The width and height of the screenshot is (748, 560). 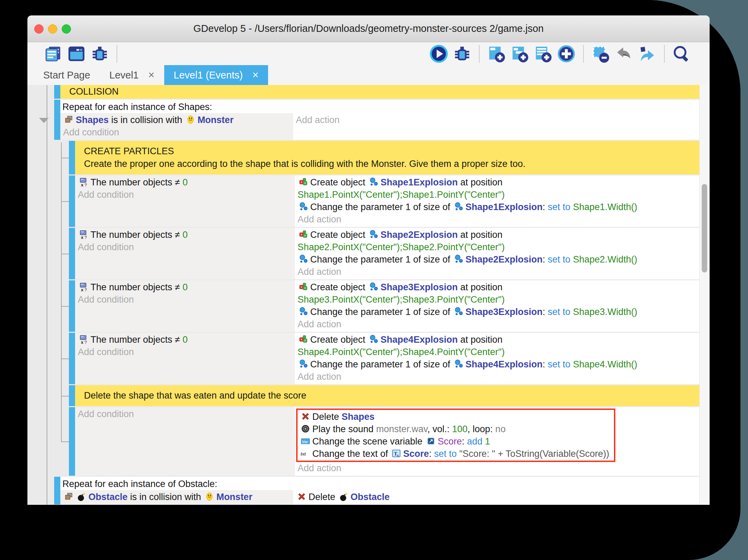 I want to click on actions-cell: Create object Shape4Explosion at positio…, so click(x=497, y=358).